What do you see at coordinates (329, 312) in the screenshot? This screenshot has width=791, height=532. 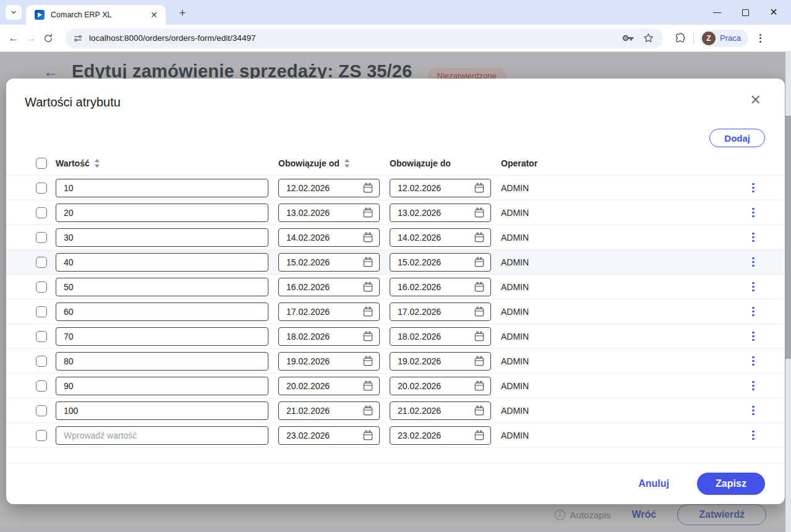 I see `date-from-input: 17.02.2026` at bounding box center [329, 312].